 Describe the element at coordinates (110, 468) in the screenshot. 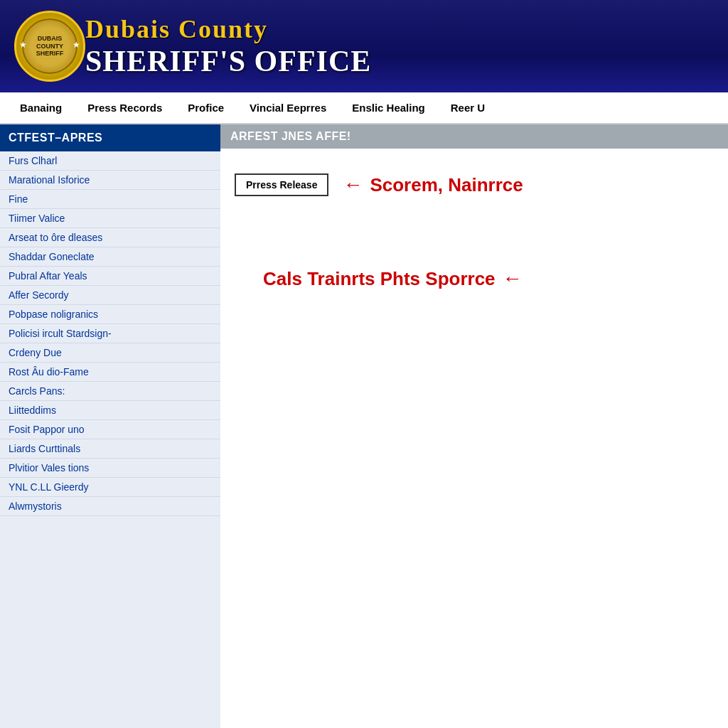

I see `sidebar-item-16: Plvitior Vales tions` at that location.